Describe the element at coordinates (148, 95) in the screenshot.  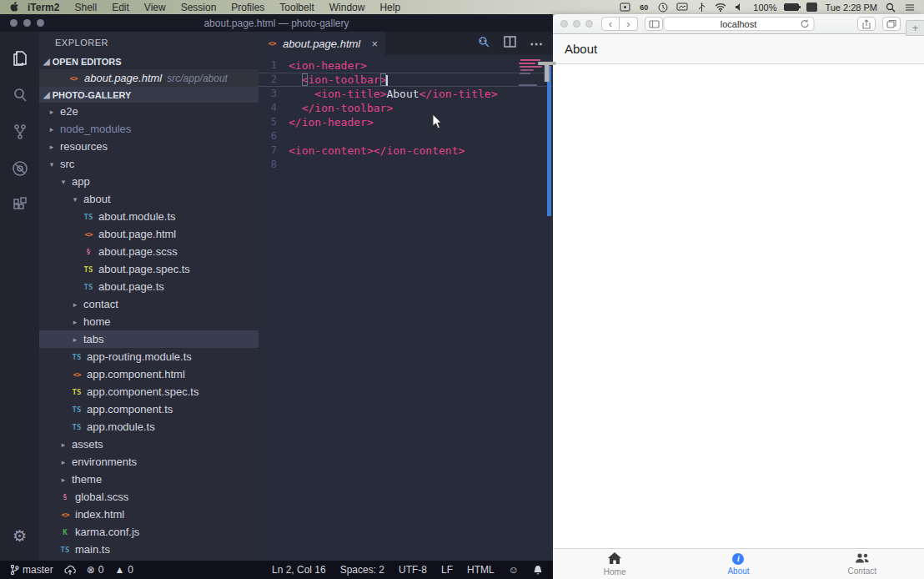
I see `project-section-header: ◢ PHOTO-GALLERY` at that location.